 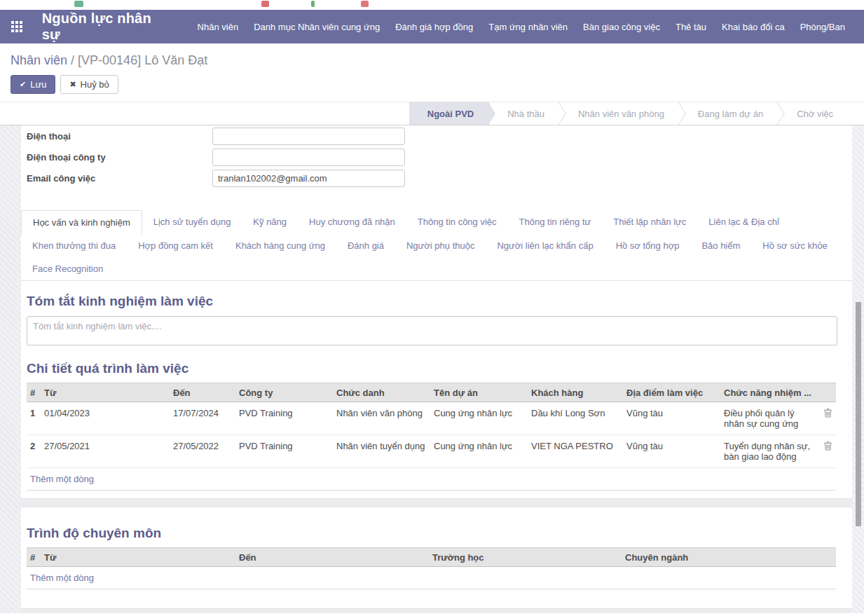 I want to click on tab-emergency-contacts: Người liên lạc khẩn cấp, so click(x=545, y=245).